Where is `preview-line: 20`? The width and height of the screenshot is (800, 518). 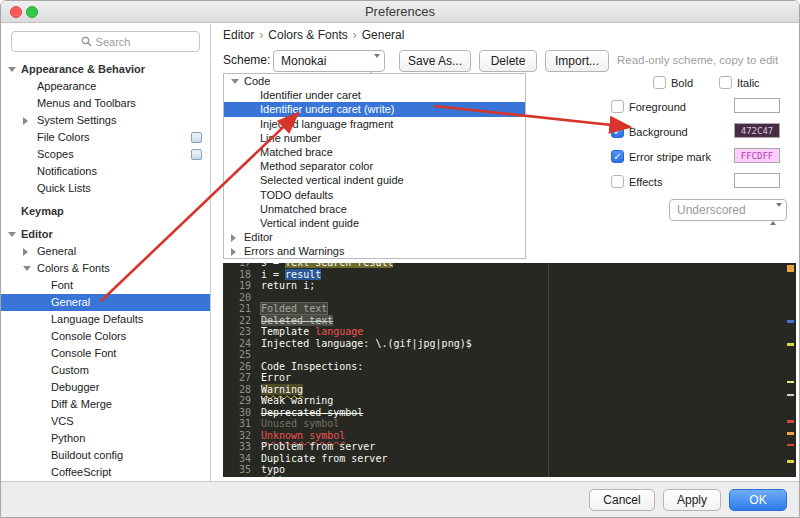 preview-line: 20 is located at coordinates (510, 298).